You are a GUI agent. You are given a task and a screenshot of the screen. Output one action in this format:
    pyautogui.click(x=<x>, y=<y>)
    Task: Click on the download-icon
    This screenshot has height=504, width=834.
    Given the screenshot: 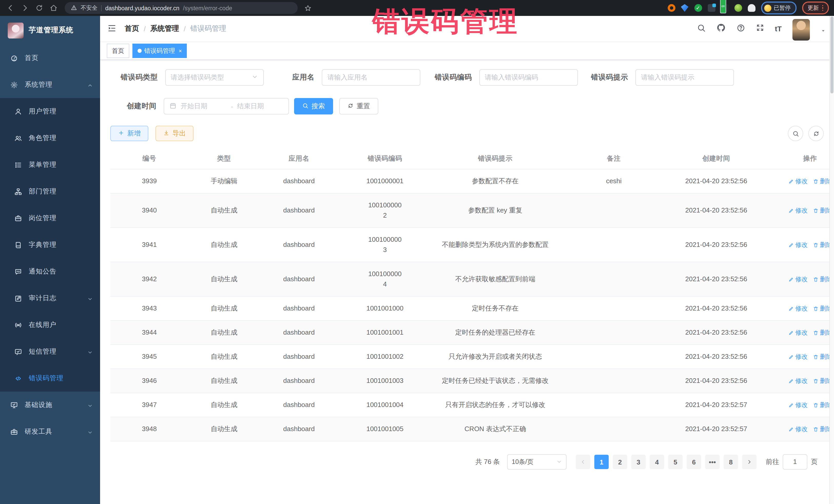 What is the action you would take?
    pyautogui.click(x=166, y=133)
    